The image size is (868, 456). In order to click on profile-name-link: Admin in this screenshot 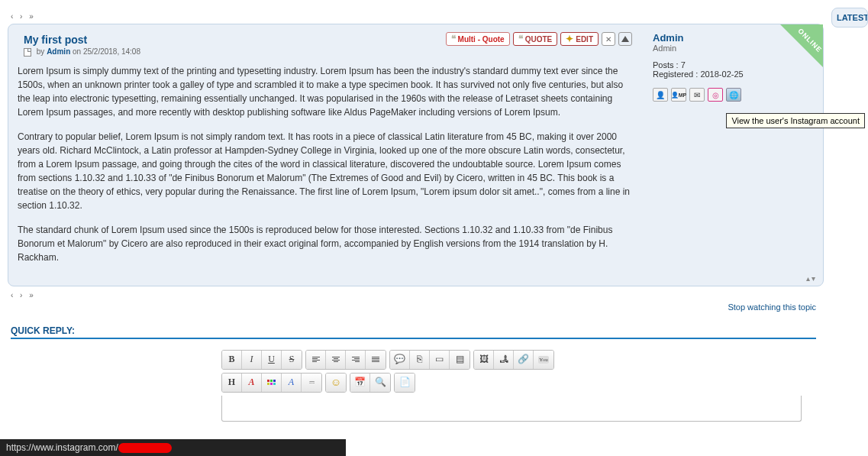, I will do `click(668, 38)`.